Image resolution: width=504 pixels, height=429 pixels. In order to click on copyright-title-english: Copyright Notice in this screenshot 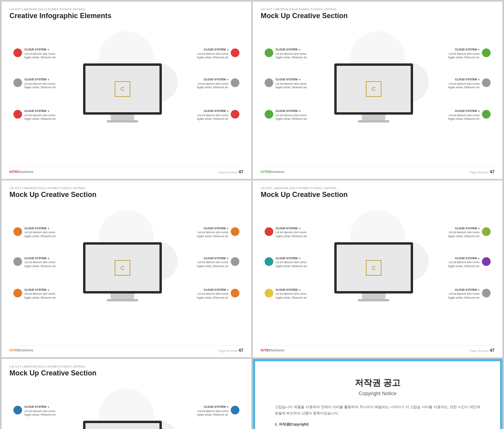, I will do `click(378, 393)`.